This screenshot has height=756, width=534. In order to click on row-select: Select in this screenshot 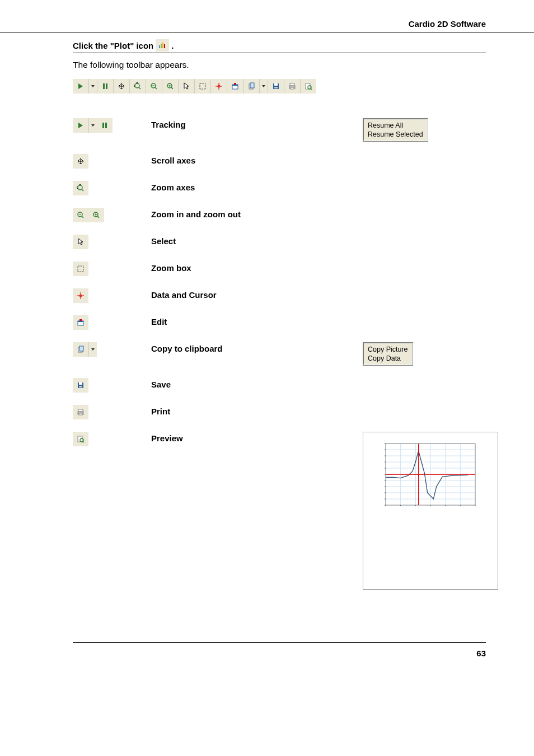, I will do `click(279, 242)`.